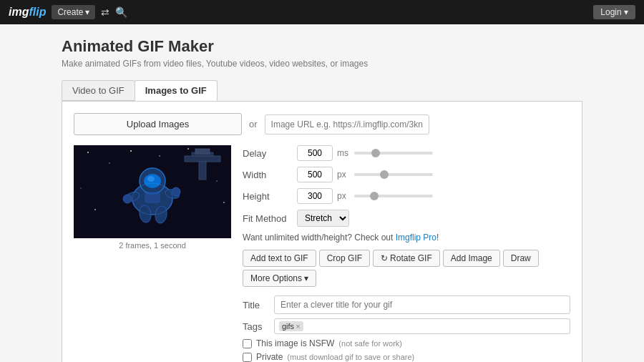 The width and height of the screenshot is (644, 362). What do you see at coordinates (315, 175) in the screenshot?
I see `width-input` at bounding box center [315, 175].